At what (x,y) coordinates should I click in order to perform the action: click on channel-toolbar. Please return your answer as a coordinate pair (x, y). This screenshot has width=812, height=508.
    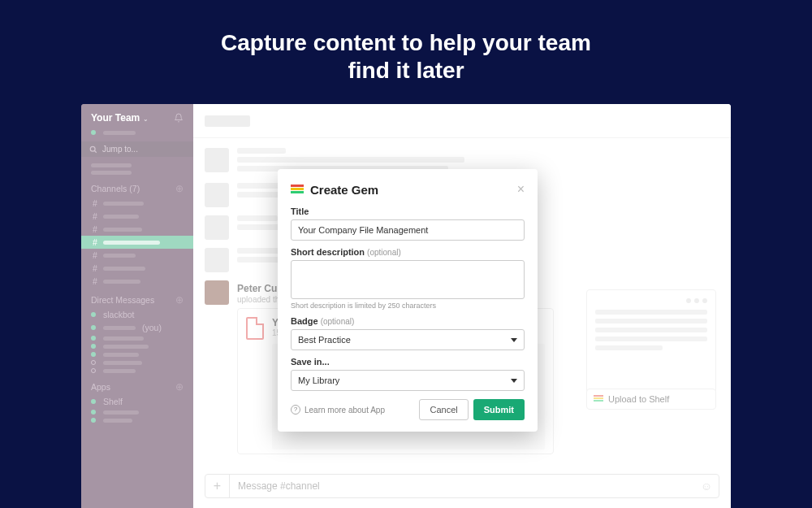
    Looking at the image, I should click on (462, 121).